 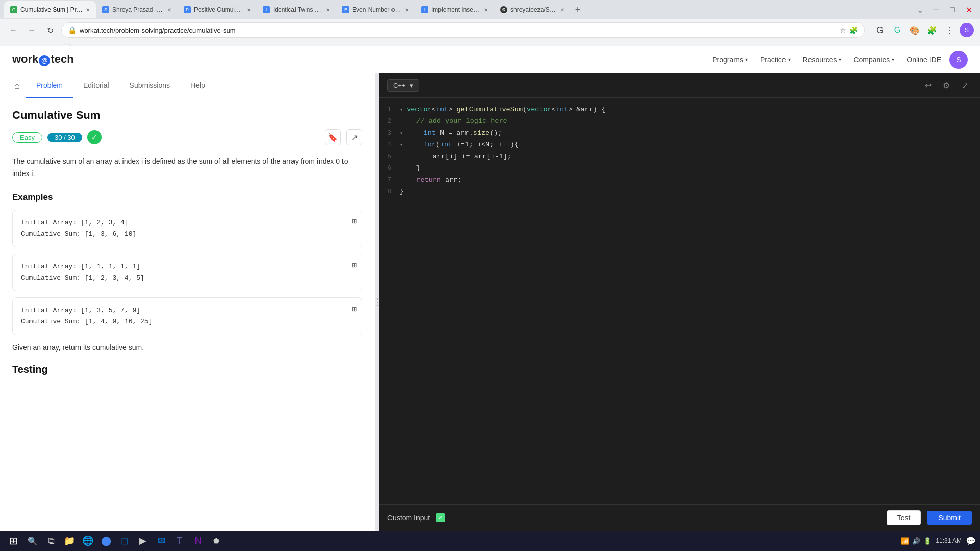 I want to click on profile-avatar: S, so click(x=967, y=30).